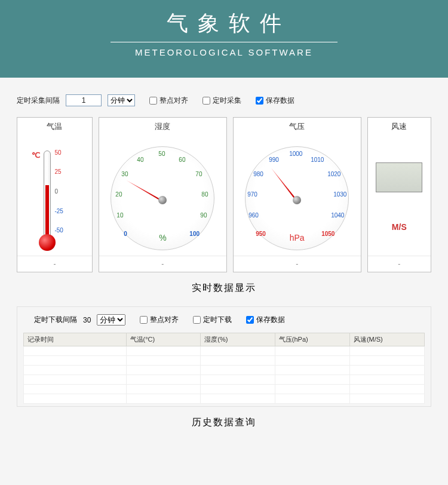  I want to click on collect-checkbox-wrap: 定时采集, so click(222, 100).